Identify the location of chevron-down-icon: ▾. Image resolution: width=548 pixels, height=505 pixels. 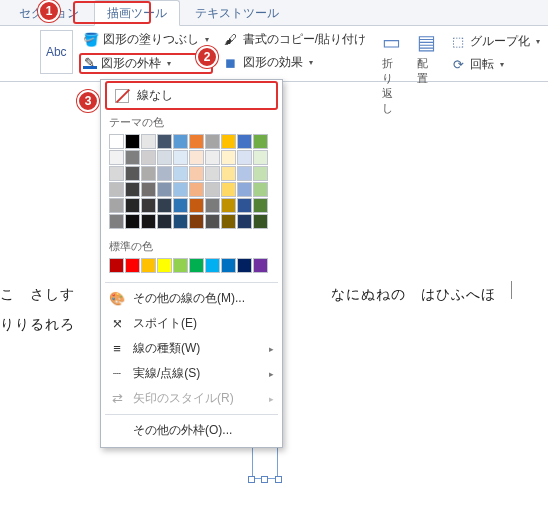
(207, 40).